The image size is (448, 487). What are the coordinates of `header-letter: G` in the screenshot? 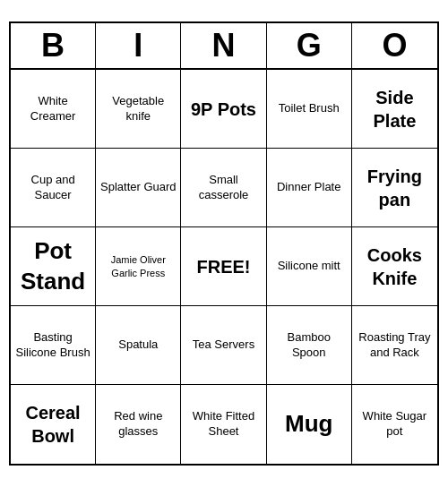 It's located at (310, 46).